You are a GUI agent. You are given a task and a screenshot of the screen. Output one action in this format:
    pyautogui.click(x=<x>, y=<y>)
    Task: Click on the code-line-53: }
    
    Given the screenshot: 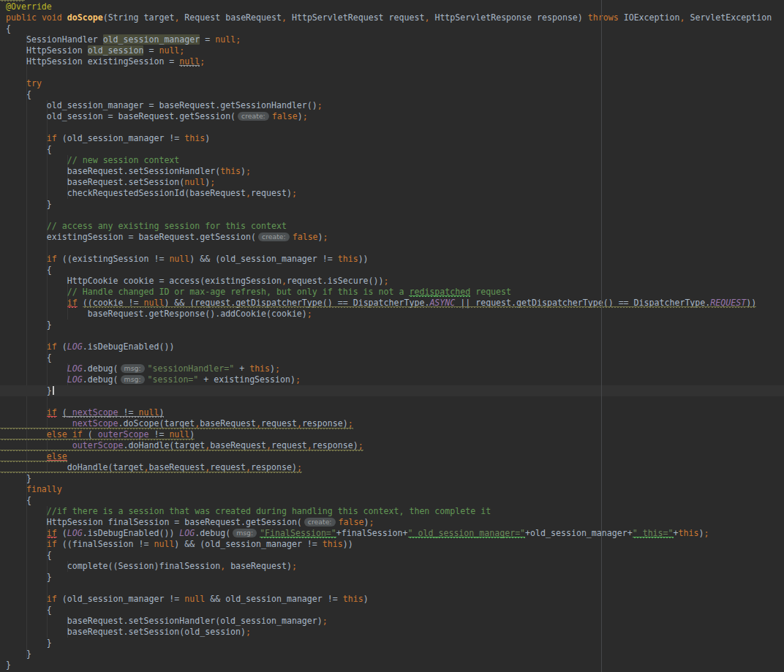 What is the action you would take?
    pyautogui.click(x=392, y=578)
    